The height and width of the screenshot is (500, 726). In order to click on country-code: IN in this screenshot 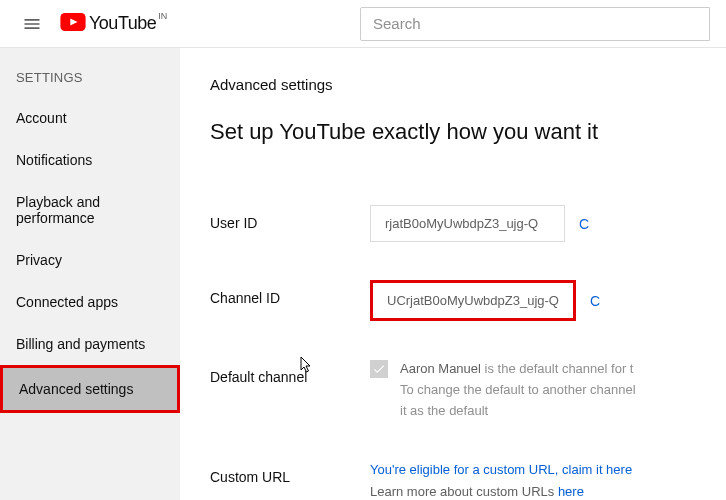, I will do `click(162, 16)`.